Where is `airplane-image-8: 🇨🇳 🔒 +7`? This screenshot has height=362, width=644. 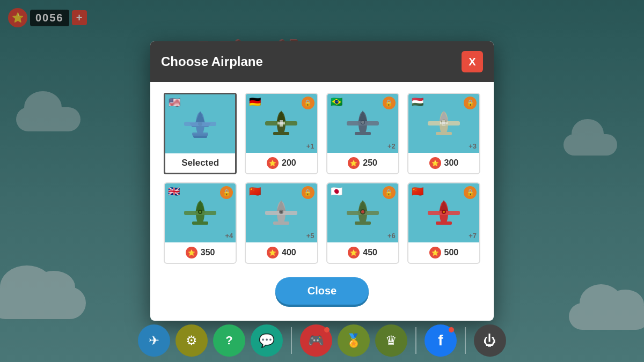
airplane-image-8: 🇨🇳 🔒 +7 is located at coordinates (444, 213).